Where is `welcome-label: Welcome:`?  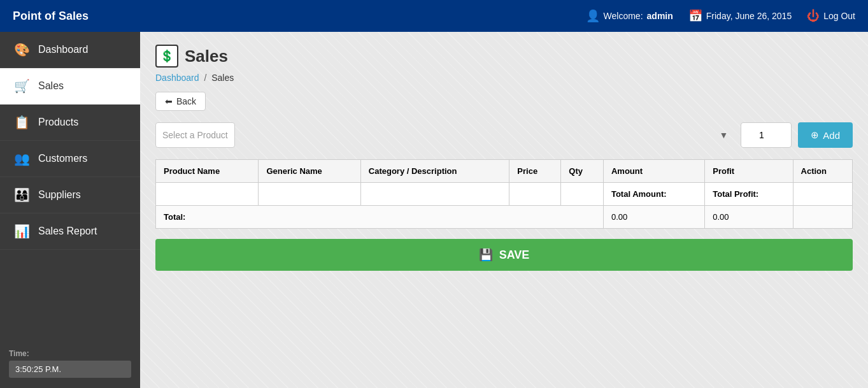 welcome-label: Welcome: is located at coordinates (623, 16).